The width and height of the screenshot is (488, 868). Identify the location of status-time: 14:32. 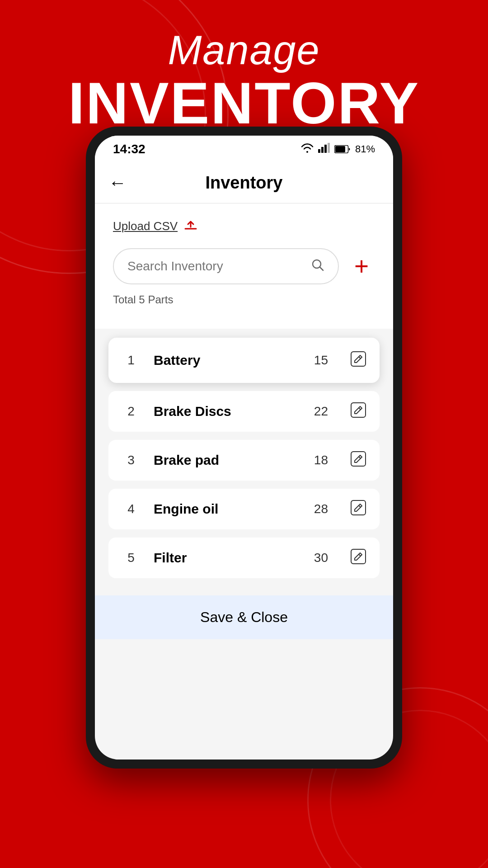
(129, 149).